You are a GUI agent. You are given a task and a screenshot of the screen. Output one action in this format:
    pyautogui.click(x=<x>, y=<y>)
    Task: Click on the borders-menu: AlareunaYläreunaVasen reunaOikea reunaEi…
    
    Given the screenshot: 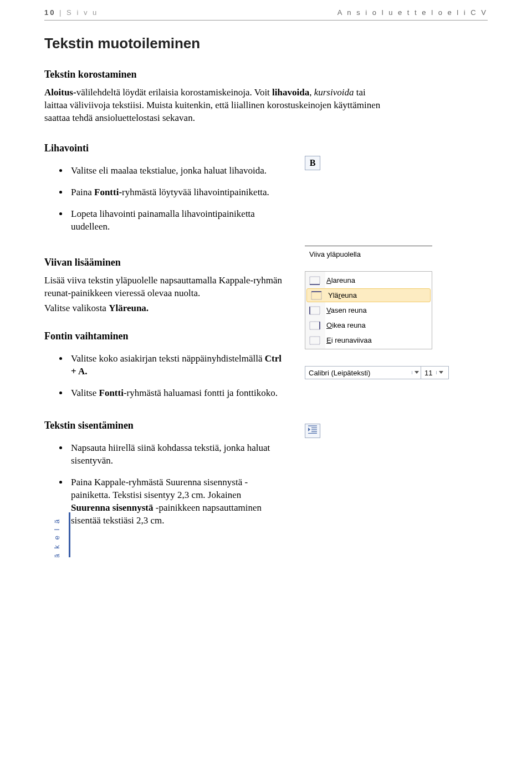 What is the action you would take?
    pyautogui.click(x=369, y=311)
    